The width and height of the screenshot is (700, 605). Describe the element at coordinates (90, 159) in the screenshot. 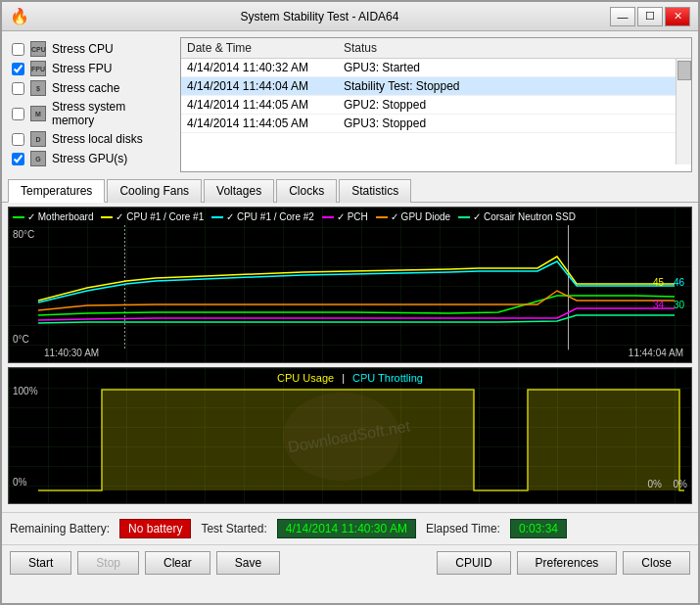

I see `stress-gpu-label: Stress GPU(s)` at that location.